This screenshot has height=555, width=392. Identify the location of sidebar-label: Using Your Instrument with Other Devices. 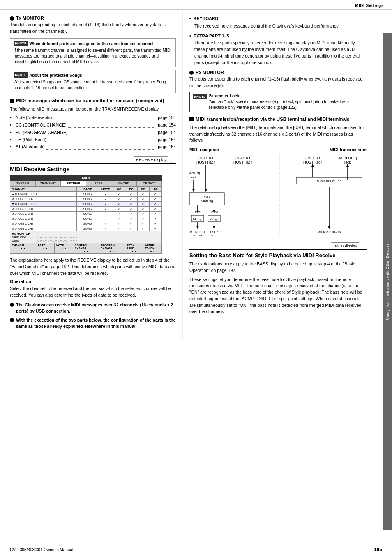
(387, 282).